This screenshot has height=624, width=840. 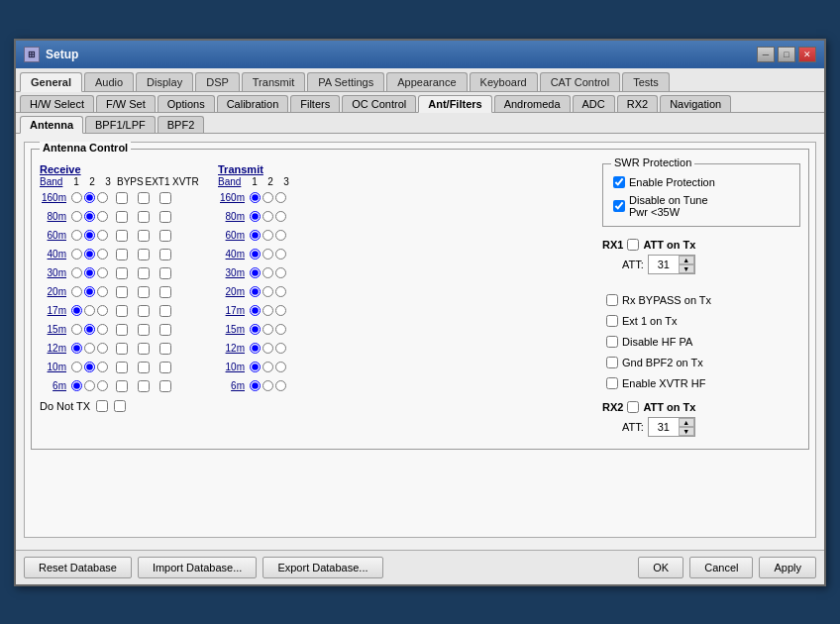 What do you see at coordinates (181, 125) in the screenshot?
I see `anttab-bpf2: BPF2` at bounding box center [181, 125].